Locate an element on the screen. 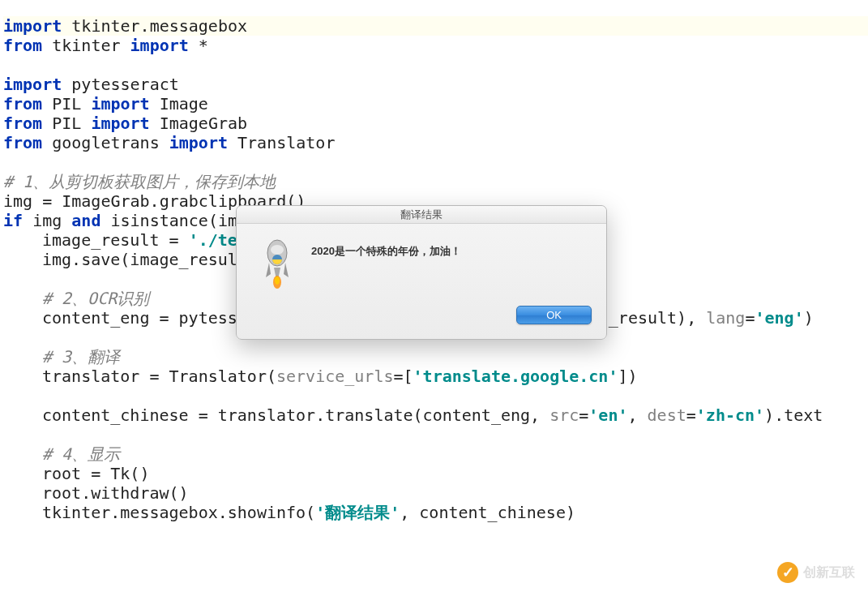 The width and height of the screenshot is (868, 596). code-line: # 4、显示 is located at coordinates (436, 454).